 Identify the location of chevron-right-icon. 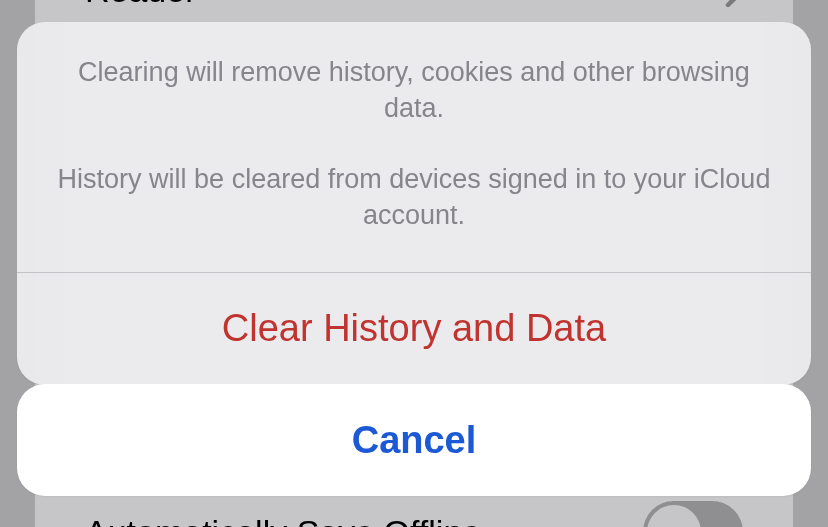
(734, 2).